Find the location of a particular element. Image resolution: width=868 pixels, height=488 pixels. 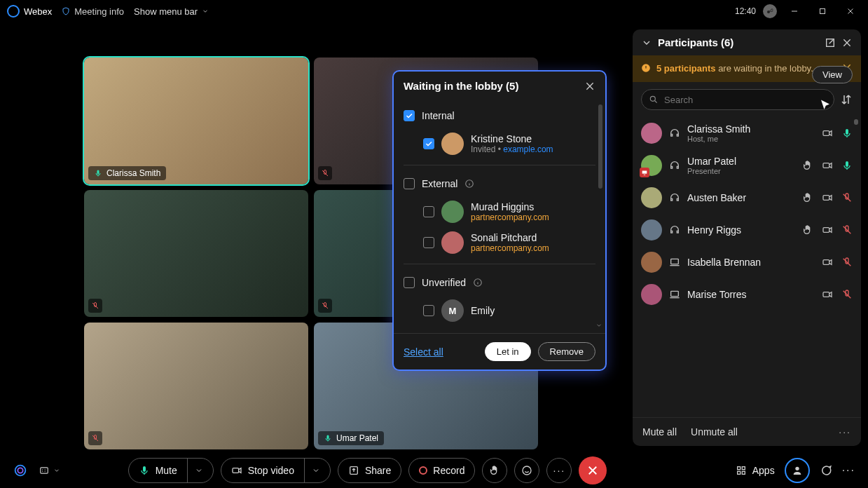

presenter-badge-icon is located at coordinates (645, 172).